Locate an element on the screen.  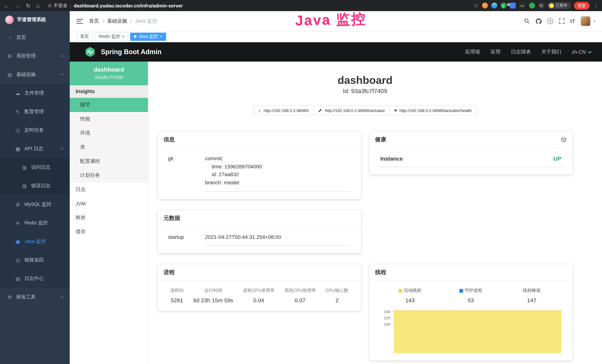
locale-selector: zh-CN is located at coordinates (581, 52).